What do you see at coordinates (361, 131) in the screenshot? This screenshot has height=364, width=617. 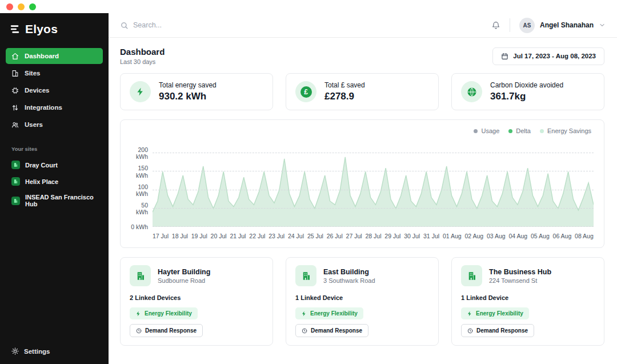 I see `chart-legend: UsageDeltaEnergy Savings` at bounding box center [361, 131].